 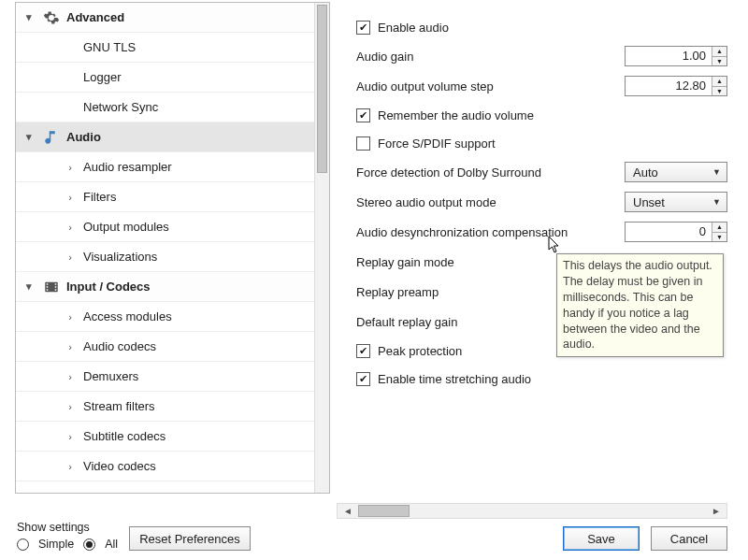 I want to click on radio-simple-label: Simple, so click(x=56, y=544).